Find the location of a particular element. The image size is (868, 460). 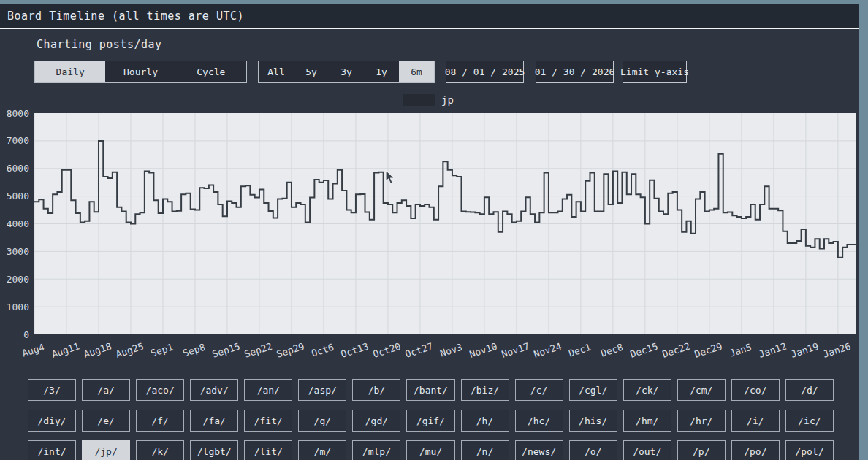

board-button-hr: /hr/ is located at coordinates (701, 421).